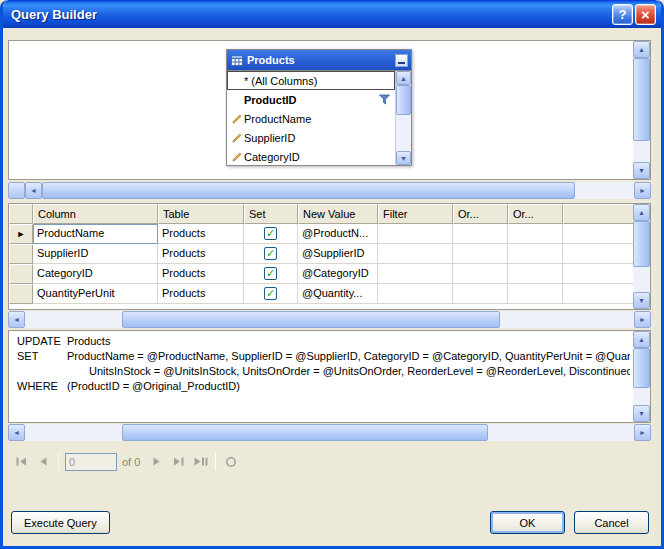 This screenshot has height=549, width=664. What do you see at coordinates (96, 274) in the screenshot?
I see `cell-column: CategoryID` at bounding box center [96, 274].